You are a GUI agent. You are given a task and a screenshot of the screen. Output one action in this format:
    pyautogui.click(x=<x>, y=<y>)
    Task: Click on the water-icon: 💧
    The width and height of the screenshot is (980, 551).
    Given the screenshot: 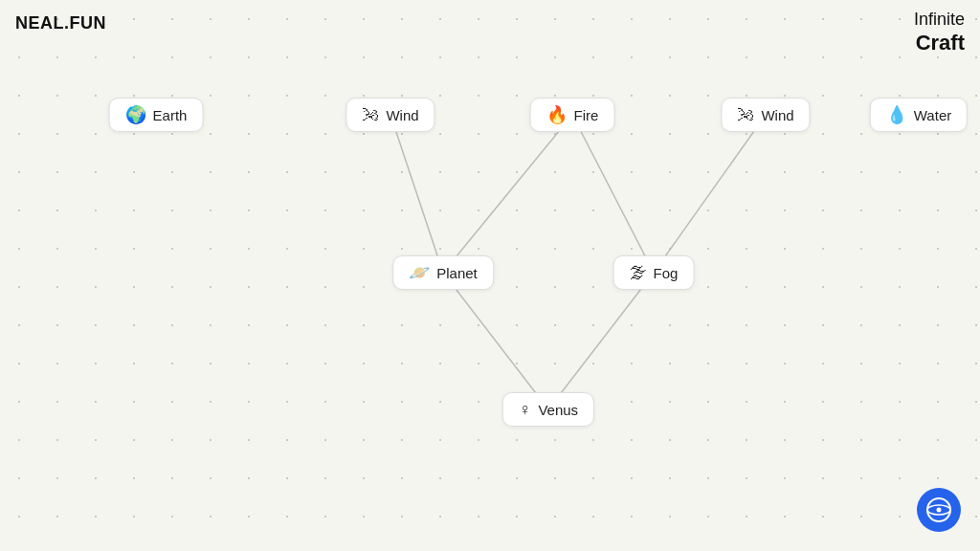 What is the action you would take?
    pyautogui.click(x=897, y=115)
    